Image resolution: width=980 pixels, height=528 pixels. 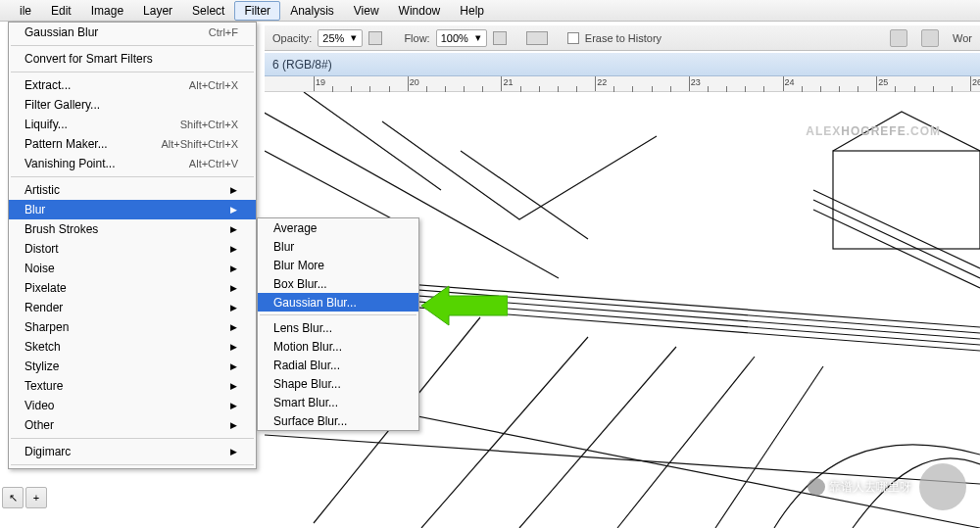 What do you see at coordinates (132, 59) in the screenshot?
I see `filter-convert-smart: Convert for Smart Filters` at bounding box center [132, 59].